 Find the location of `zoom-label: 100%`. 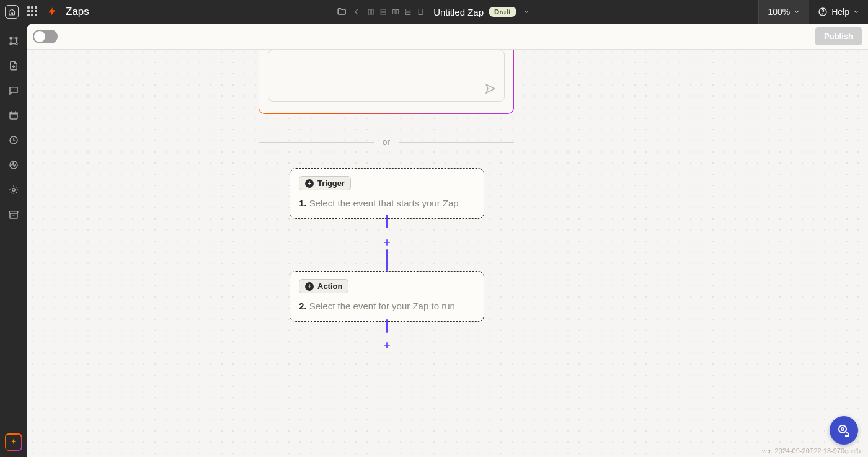

zoom-label: 100% is located at coordinates (779, 12).